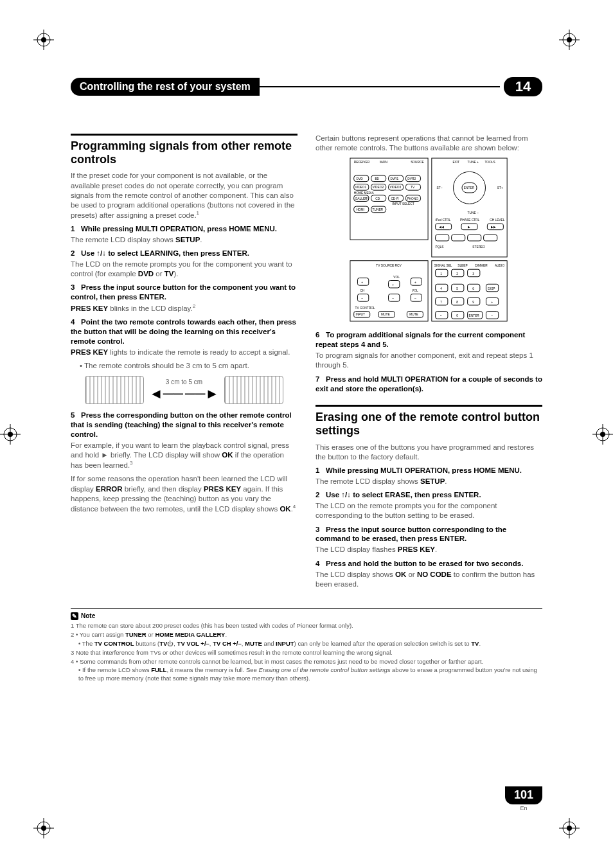  Describe the element at coordinates (491, 289) in the screenshot. I see `svg-text: DISP` at that location.